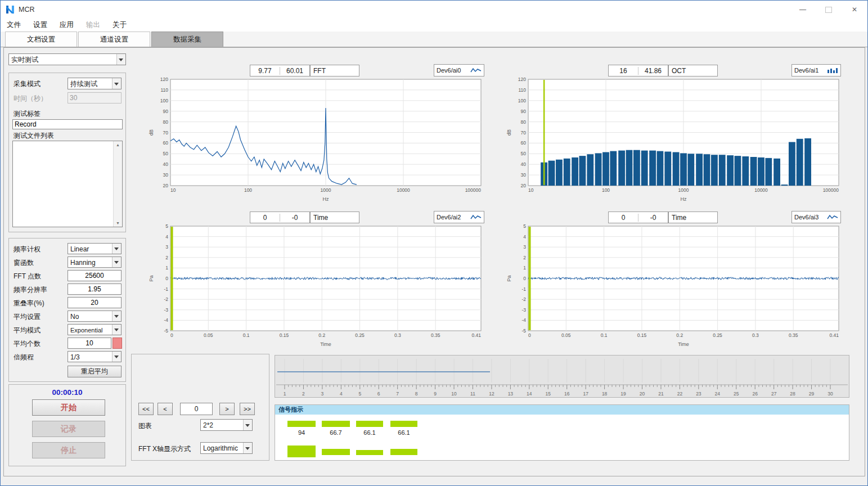 The image size is (868, 486). I want to click on minimize-button: —, so click(803, 10).